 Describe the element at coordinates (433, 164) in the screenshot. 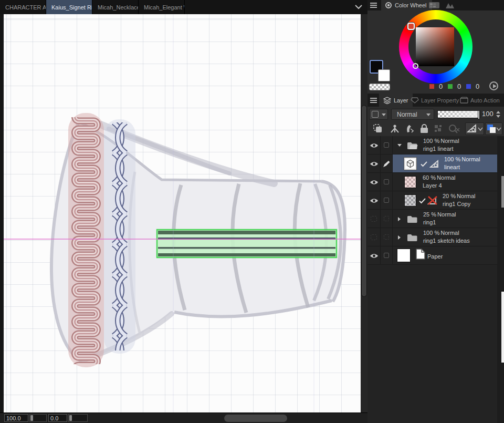

I see `layer-row-lineart-selected: 100 %Normal lineart` at that location.